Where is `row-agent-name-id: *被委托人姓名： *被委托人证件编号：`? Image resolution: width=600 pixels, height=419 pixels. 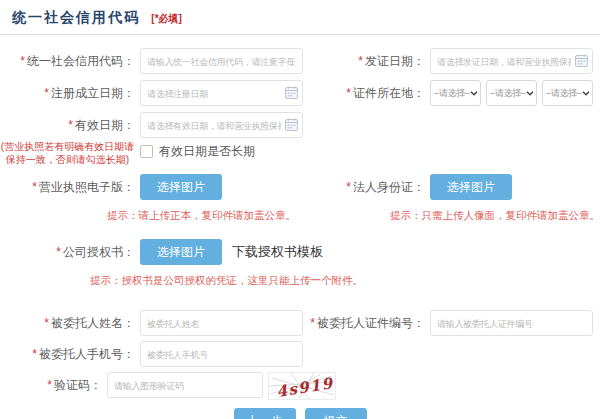
row-agent-name-id: *被委托人姓名： *被委托人证件编号： is located at coordinates (300, 323).